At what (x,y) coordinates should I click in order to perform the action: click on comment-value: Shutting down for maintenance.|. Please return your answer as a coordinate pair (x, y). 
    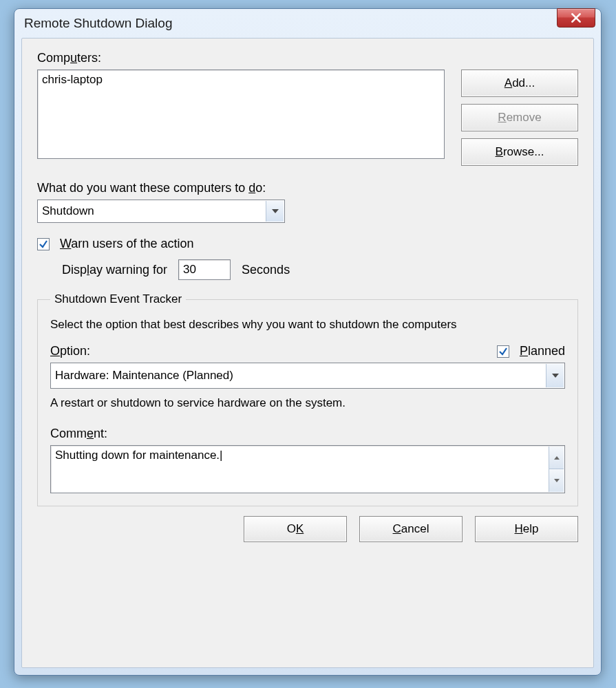
    Looking at the image, I should click on (139, 455).